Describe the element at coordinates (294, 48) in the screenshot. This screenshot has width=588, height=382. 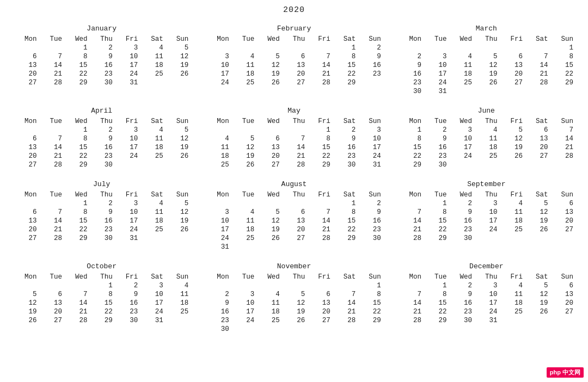
I see `week-row: 12` at that location.